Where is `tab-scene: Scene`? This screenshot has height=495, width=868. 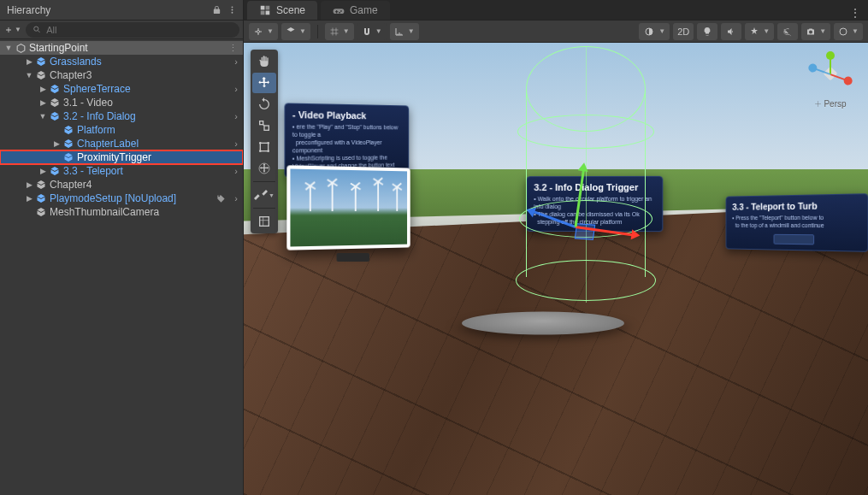 tab-scene: Scene is located at coordinates (282, 10).